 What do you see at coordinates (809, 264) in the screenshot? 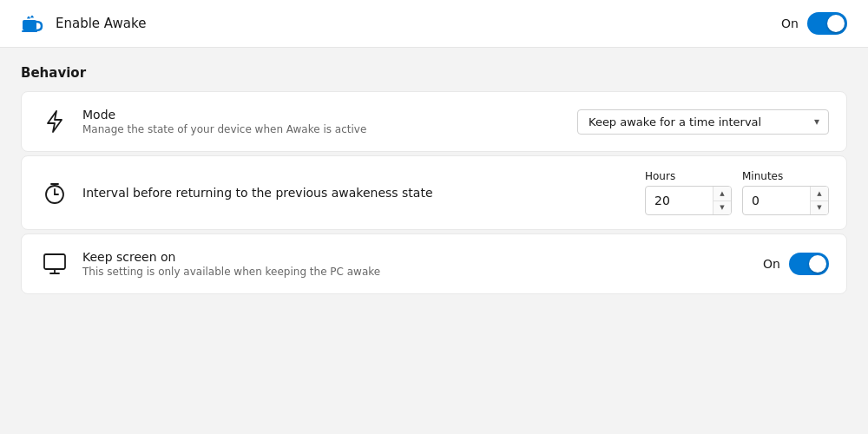
I see `screen-toggle` at bounding box center [809, 264].